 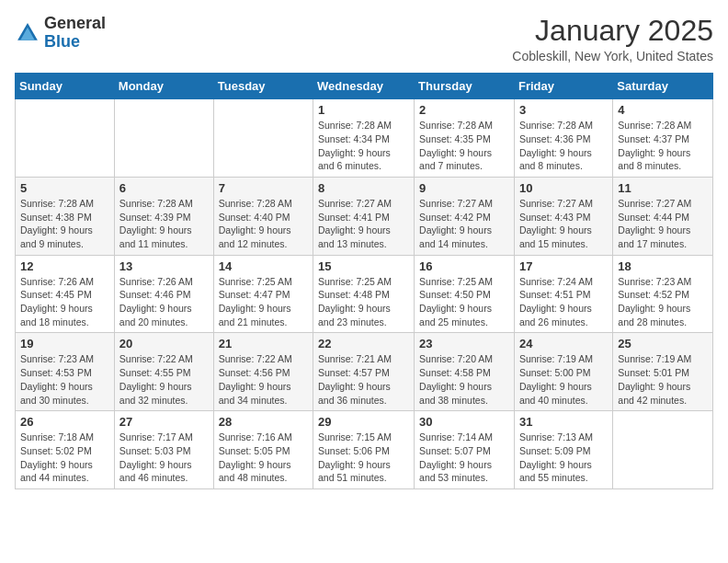 I want to click on day-info: Sunrise: 7:20 AMSunset: 4:58 PMDaylight:…, so click(x=464, y=379).